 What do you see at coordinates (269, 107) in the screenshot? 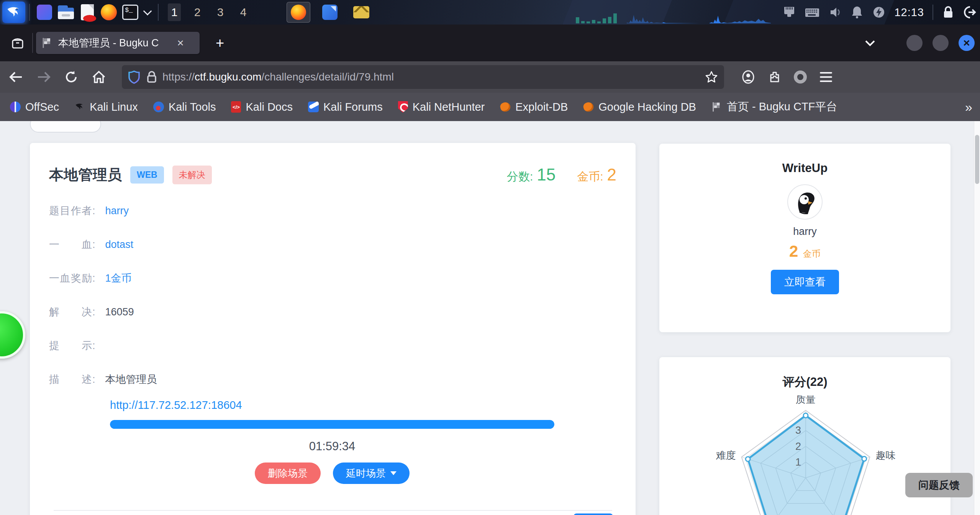
I see `bookmark-label: Kali Docs` at bounding box center [269, 107].